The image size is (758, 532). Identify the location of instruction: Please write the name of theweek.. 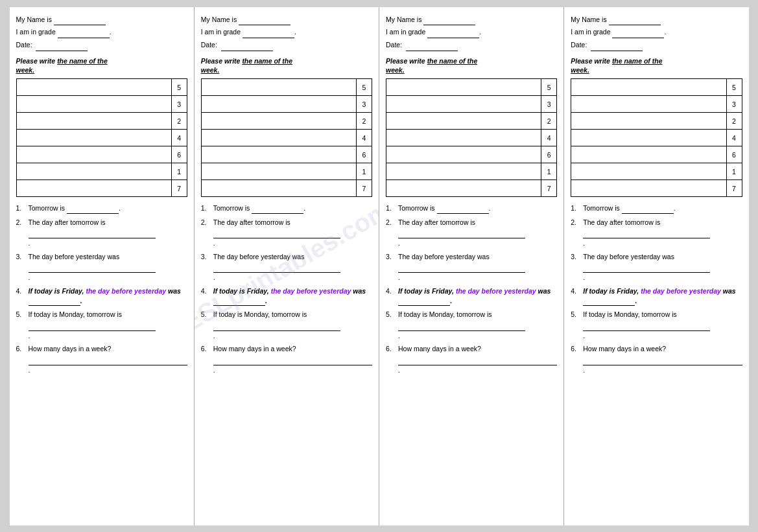
(102, 66).